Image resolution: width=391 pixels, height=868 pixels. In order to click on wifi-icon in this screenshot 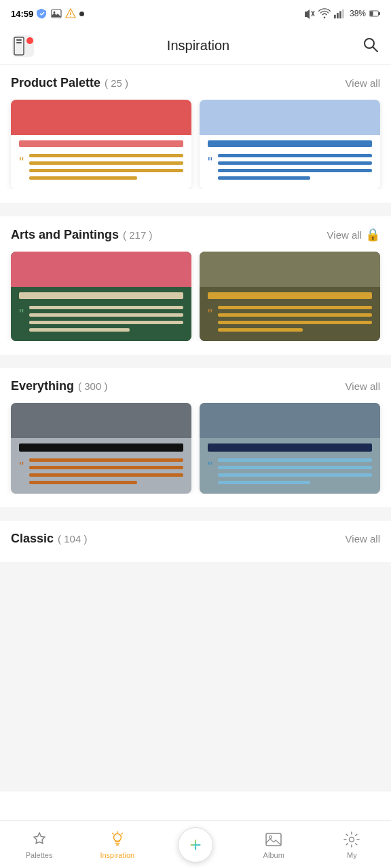, I will do `click(324, 14)`.